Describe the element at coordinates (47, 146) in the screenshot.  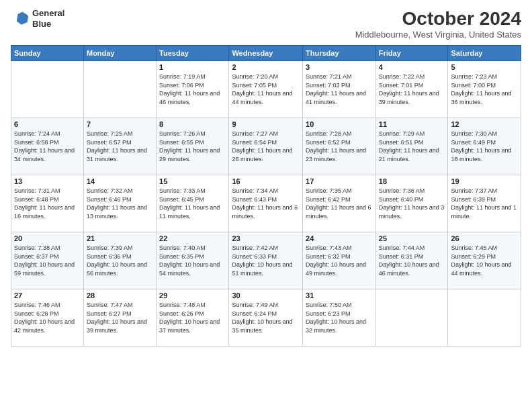
I see `day-info: Sunrise: 7:24 AM Sunset: 6:58 PM Dayligh…` at that location.